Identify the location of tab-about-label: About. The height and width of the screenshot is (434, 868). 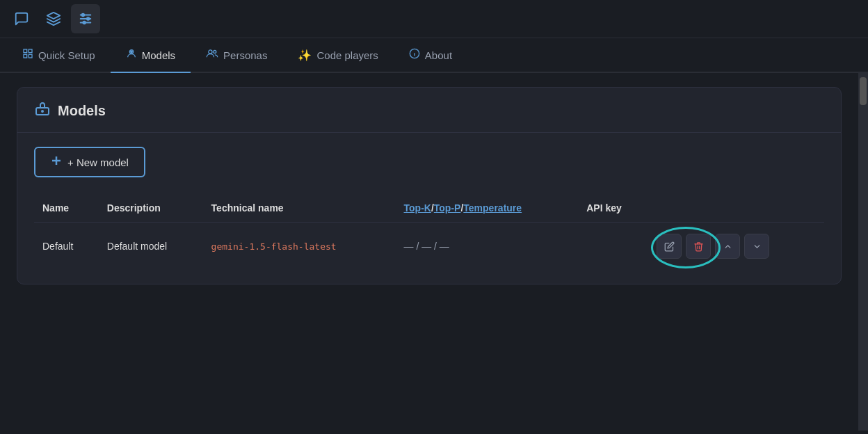
(438, 56).